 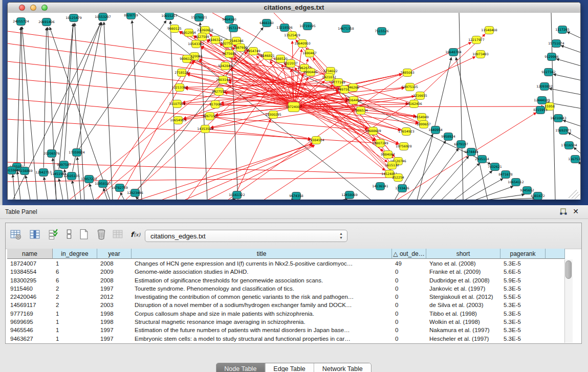 I want to click on graph-node-label: 16162436, so click(x=414, y=103).